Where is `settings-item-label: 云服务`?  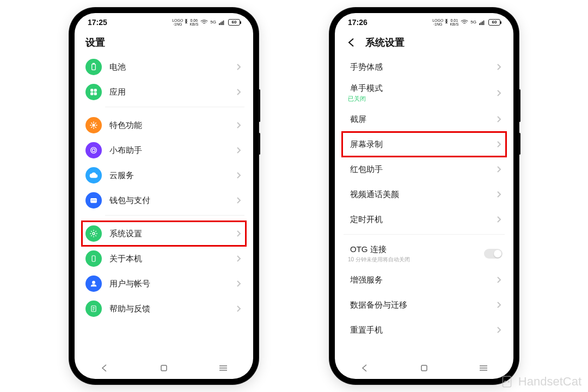
settings-item-label: 云服务 is located at coordinates (172, 175).